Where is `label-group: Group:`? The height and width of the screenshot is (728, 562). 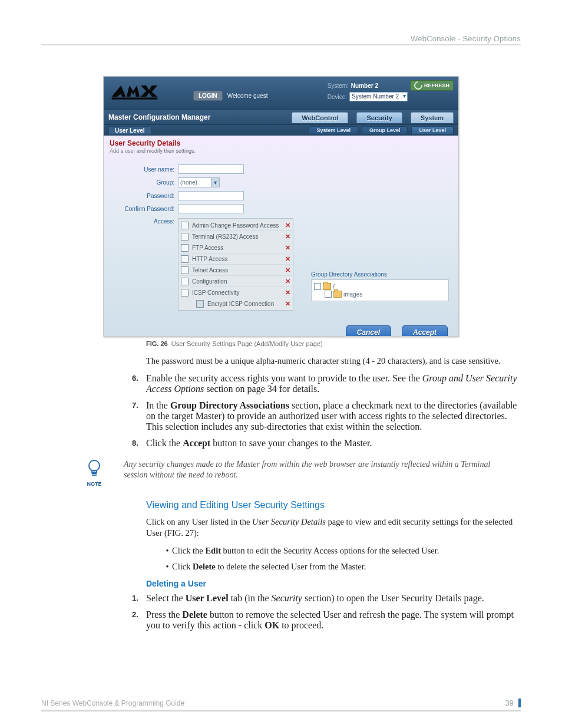
label-group: Group: is located at coordinates (144, 183).